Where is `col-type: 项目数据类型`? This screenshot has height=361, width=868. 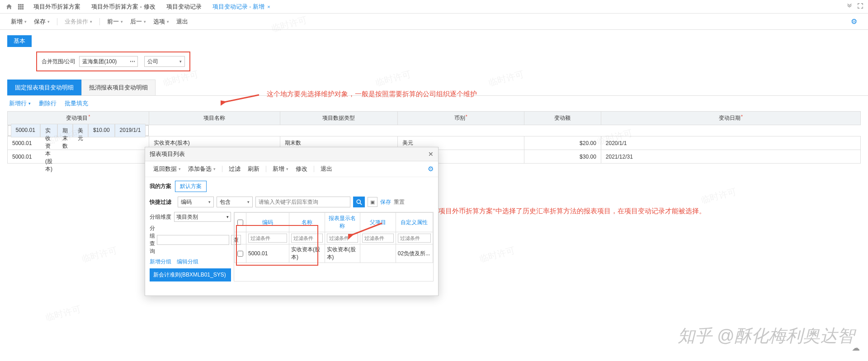
col-type: 项目数据类型 is located at coordinates (339, 118).